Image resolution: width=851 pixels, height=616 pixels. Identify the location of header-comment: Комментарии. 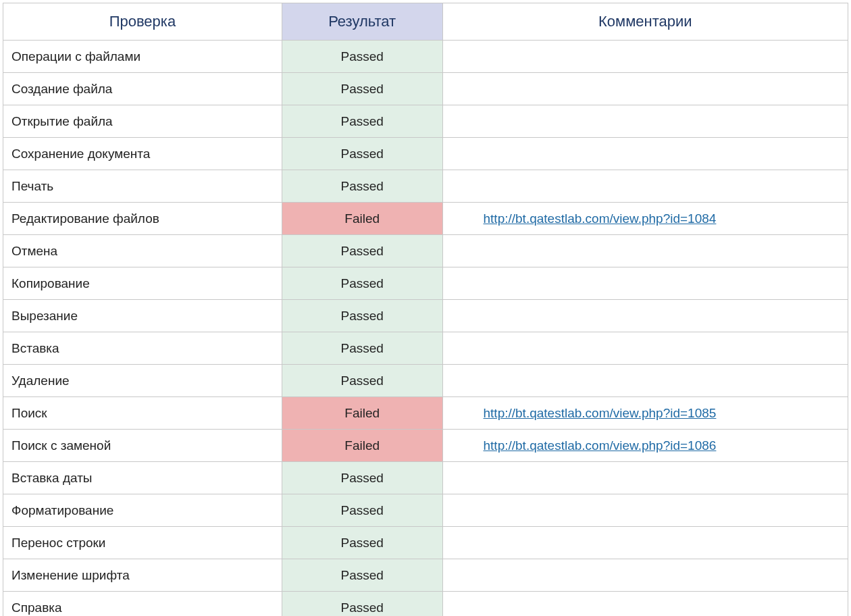
(645, 22).